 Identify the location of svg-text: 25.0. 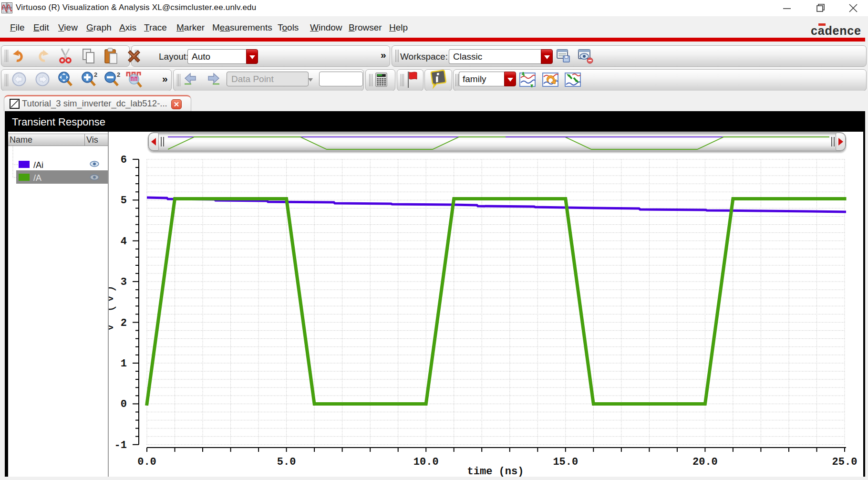
(845, 462).